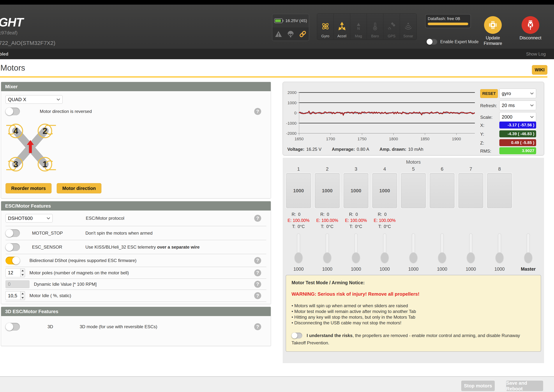  Describe the element at coordinates (375, 26) in the screenshot. I see `baro-icon` at that location.